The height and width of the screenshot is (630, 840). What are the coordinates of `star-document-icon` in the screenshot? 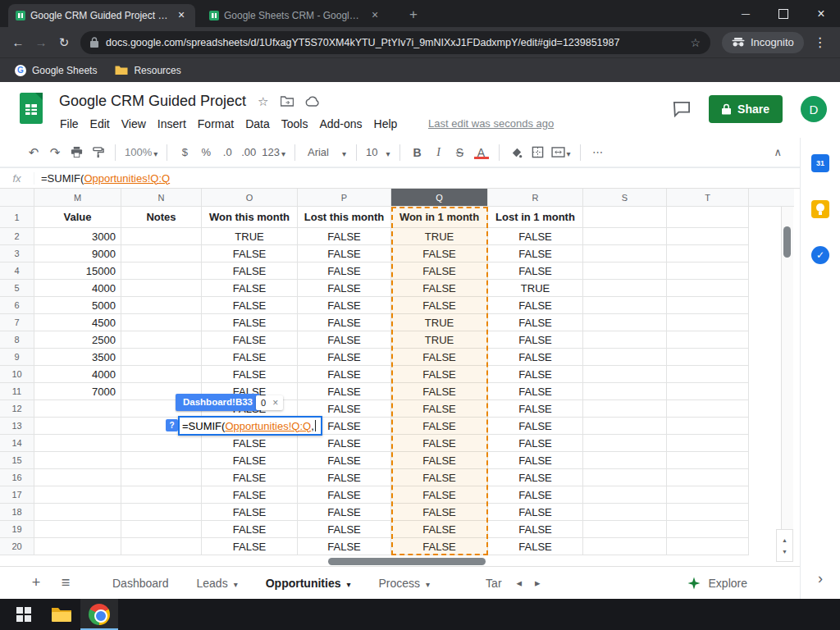 It's located at (262, 102).